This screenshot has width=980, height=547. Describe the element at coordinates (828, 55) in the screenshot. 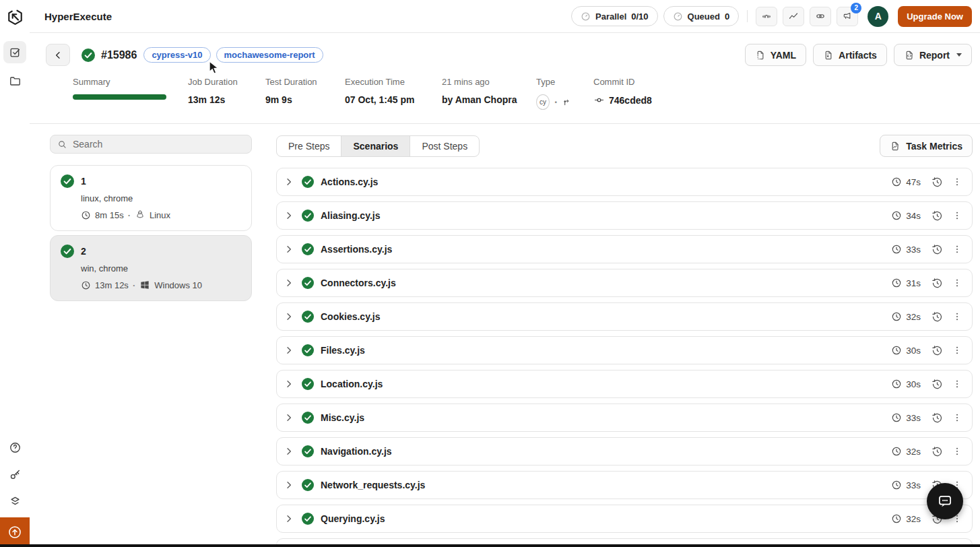

I see `file-zip-icon` at that location.